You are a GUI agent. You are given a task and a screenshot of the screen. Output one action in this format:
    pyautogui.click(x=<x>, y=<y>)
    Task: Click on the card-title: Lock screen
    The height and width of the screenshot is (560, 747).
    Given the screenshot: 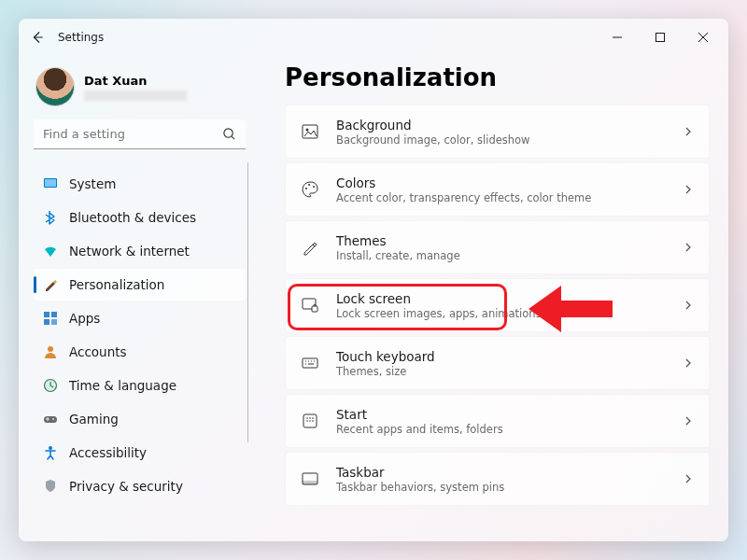 What is the action you would take?
    pyautogui.click(x=439, y=299)
    